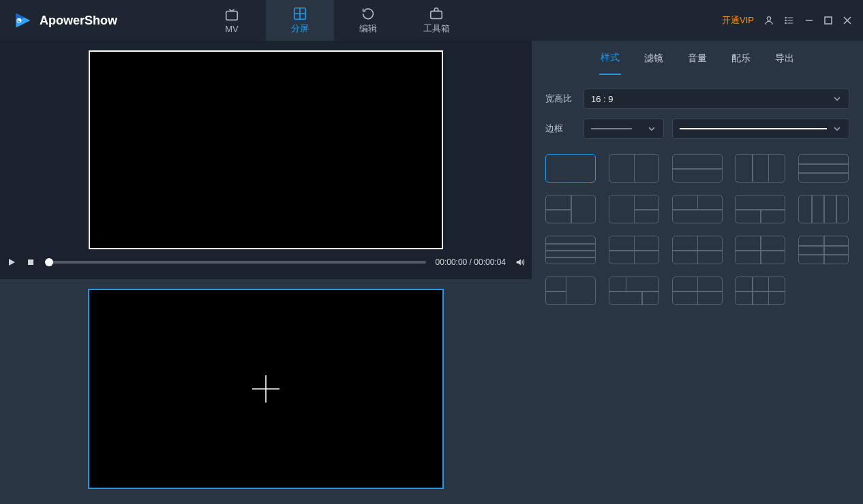 The width and height of the screenshot is (863, 504). What do you see at coordinates (571, 209) in the screenshot?
I see `layout-l-top-split` at bounding box center [571, 209].